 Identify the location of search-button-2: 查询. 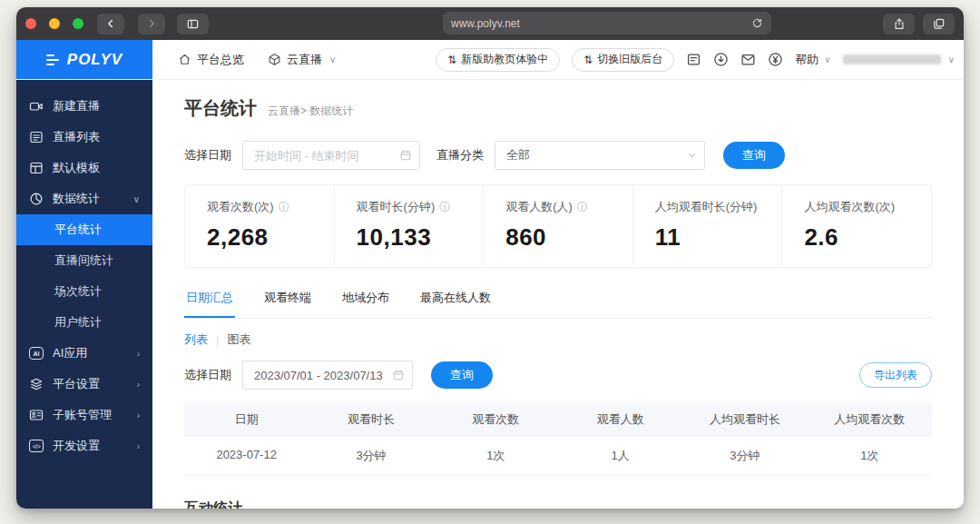
(462, 375).